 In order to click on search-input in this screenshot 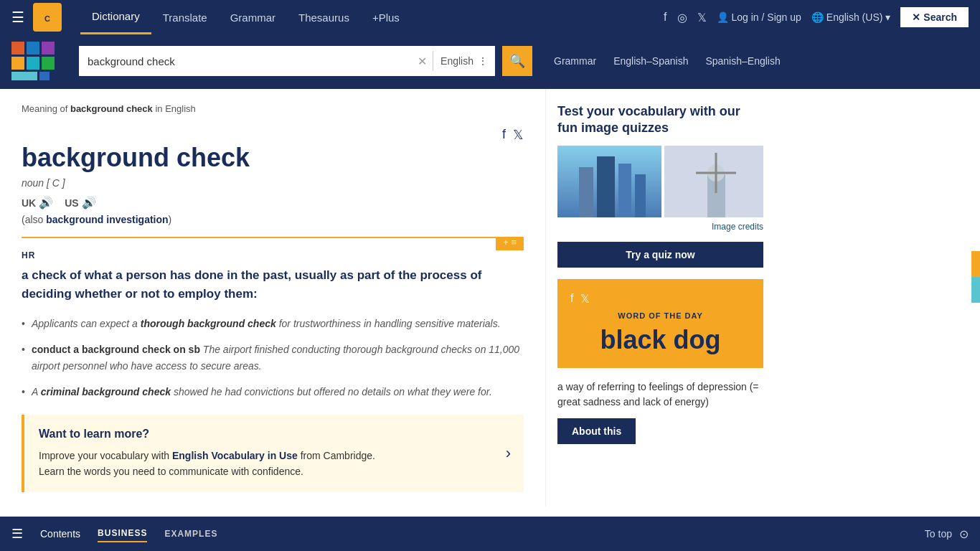, I will do `click(245, 61)`.